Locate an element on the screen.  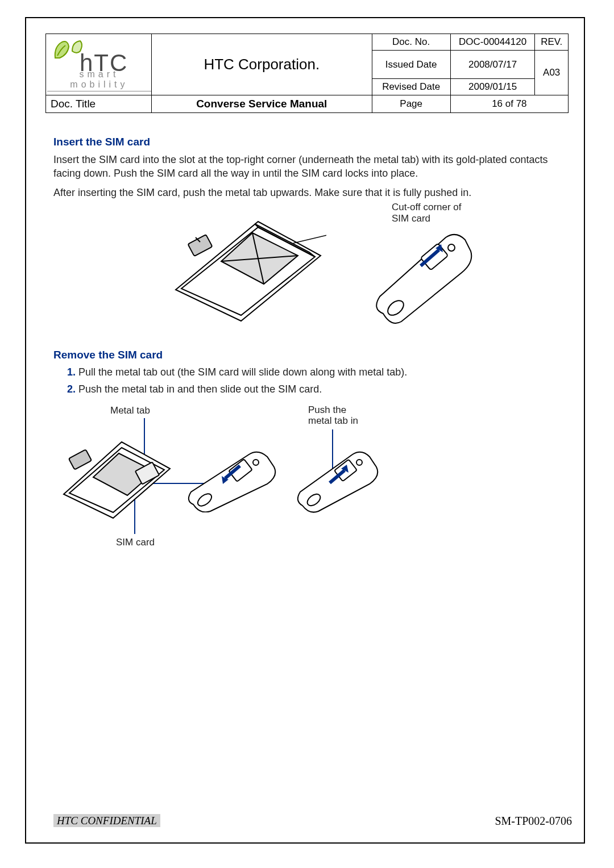
caption-push-line1: Push the is located at coordinates (327, 410).